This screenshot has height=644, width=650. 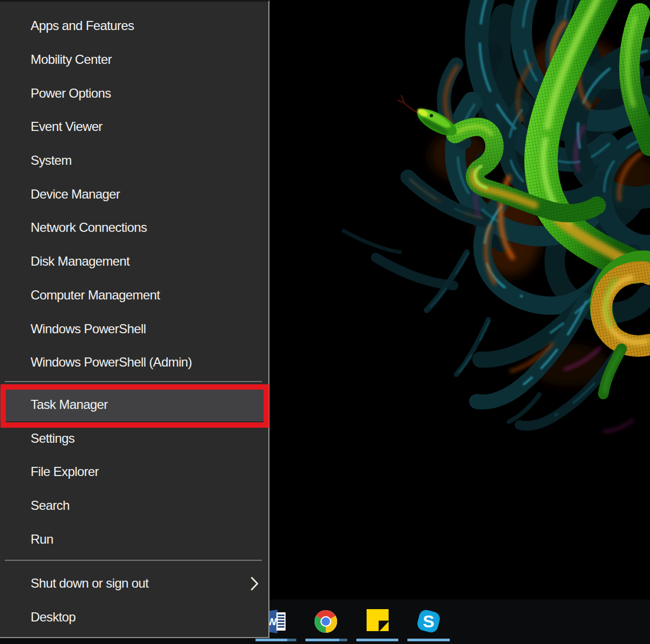 What do you see at coordinates (134, 194) in the screenshot?
I see `menu-item-device-manager: Device Manager` at bounding box center [134, 194].